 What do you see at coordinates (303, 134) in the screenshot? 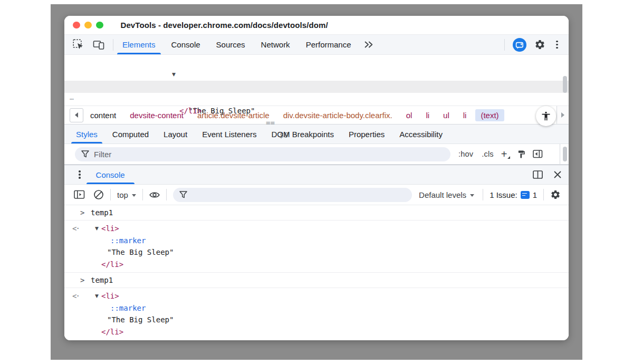
I see `tab-dom-breakpoints: DOM Breakpoints` at bounding box center [303, 134].